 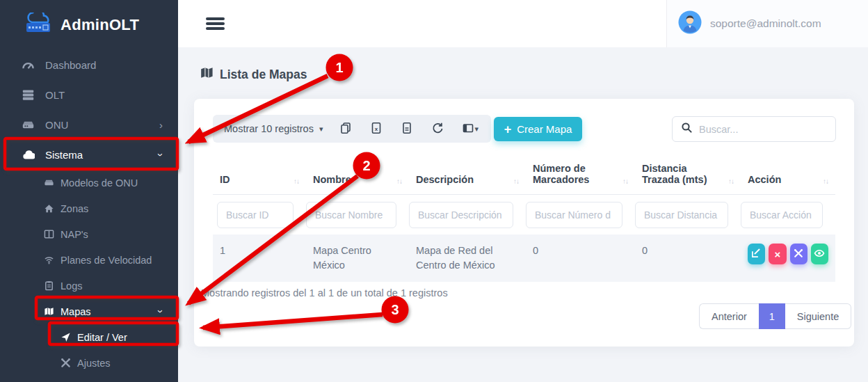 What do you see at coordinates (89, 209) in the screenshot?
I see `sidebar-item-zonas: Zonas` at bounding box center [89, 209].